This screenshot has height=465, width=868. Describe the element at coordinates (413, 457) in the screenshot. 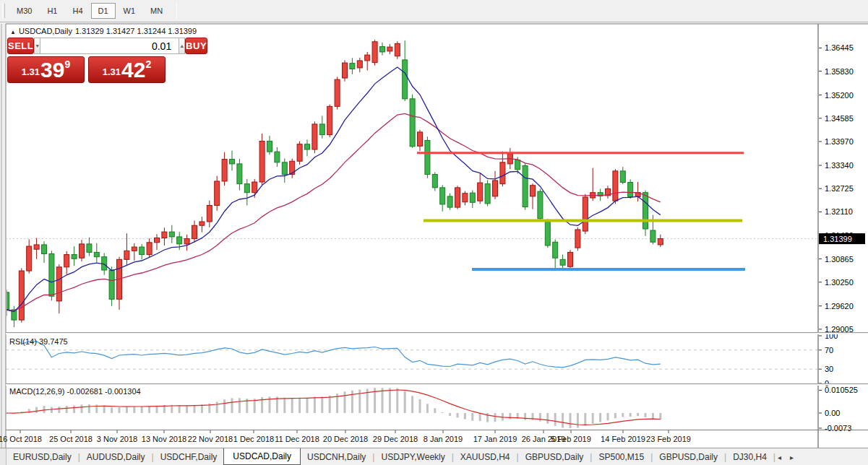

I see `tab-usdjpy-weekly: USDJPY,Weekly` at that location.